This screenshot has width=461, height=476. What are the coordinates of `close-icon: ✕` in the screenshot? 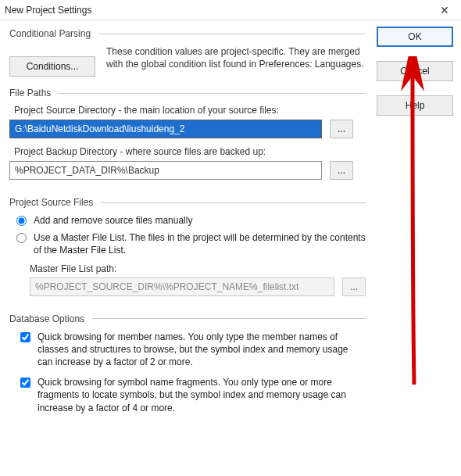 It's located at (445, 10).